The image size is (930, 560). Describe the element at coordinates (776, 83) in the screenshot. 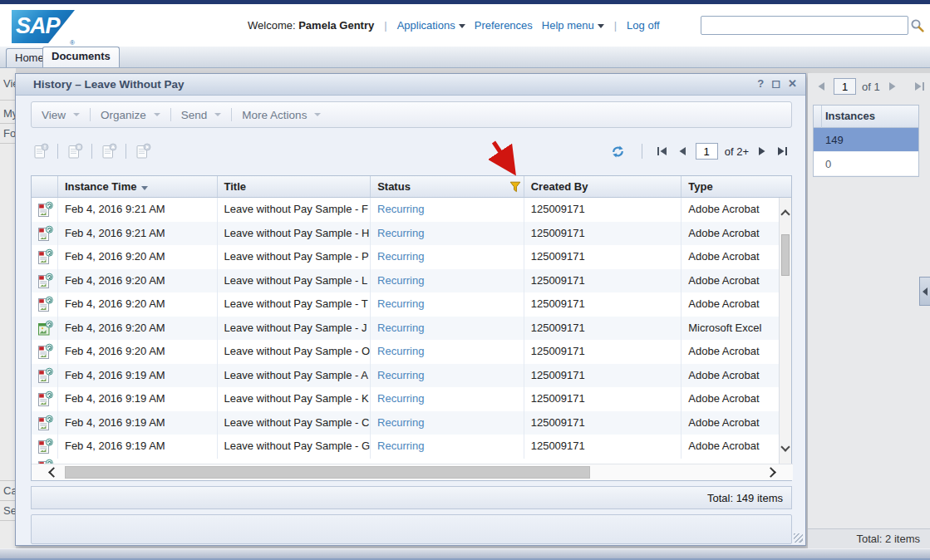

I see `maximize-button: ◻` at that location.